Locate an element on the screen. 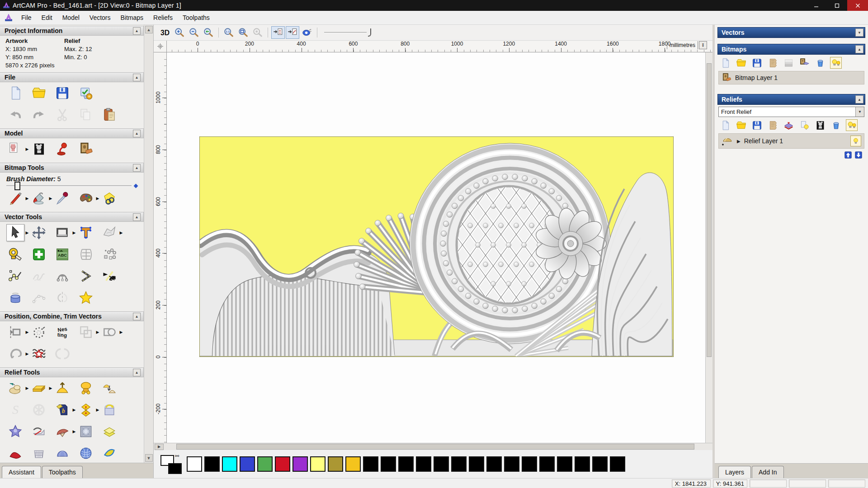 The image size is (868, 488). section-header-vector-tools: Vector Tools▲ is located at coordinates (72, 217).